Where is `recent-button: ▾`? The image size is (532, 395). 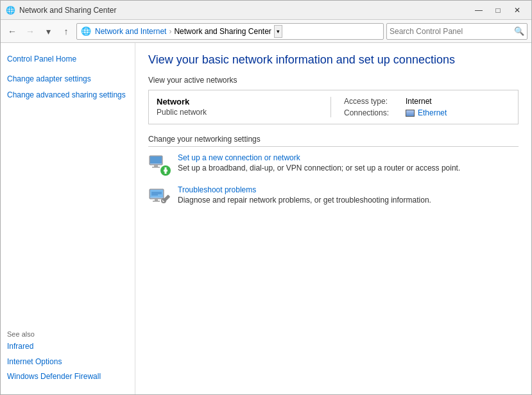 recent-button: ▾ is located at coordinates (48, 31).